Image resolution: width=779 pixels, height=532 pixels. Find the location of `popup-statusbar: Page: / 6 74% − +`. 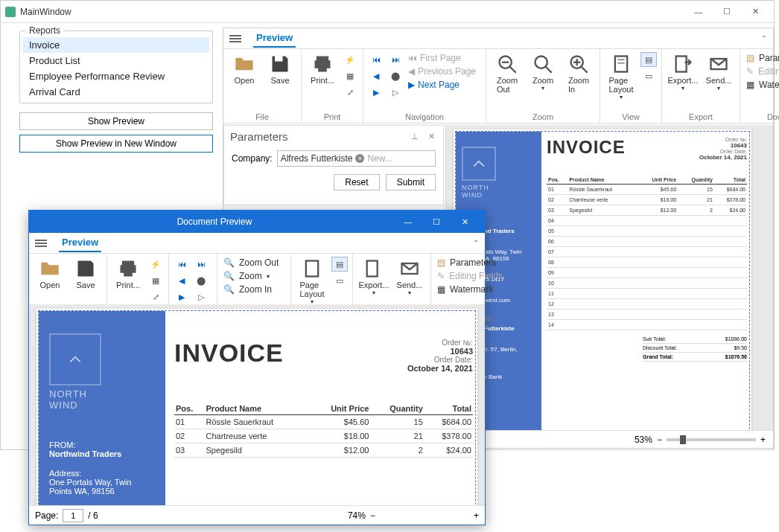

popup-statusbar: Page: / 6 74% − + is located at coordinates (257, 515).